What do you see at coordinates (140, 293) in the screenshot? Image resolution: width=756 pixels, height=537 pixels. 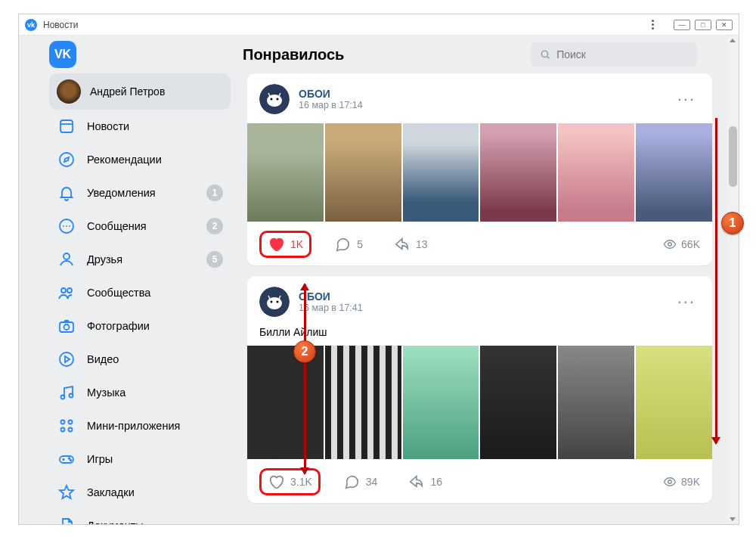 I see `sidebar-item-groups: Сообщества` at bounding box center [140, 293].